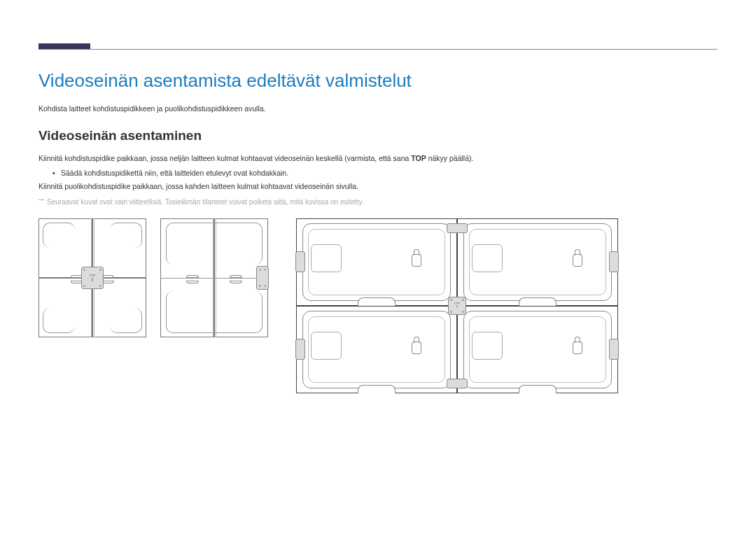  I want to click on note-paragraph: Seuraavat kuvat ovat vain viitteellisiä.…, so click(382, 202).